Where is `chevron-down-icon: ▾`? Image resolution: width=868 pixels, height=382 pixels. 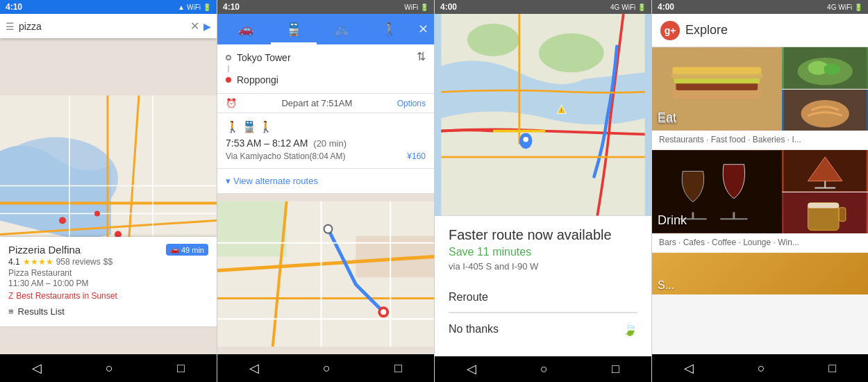 chevron-down-icon: ▾ is located at coordinates (228, 181).